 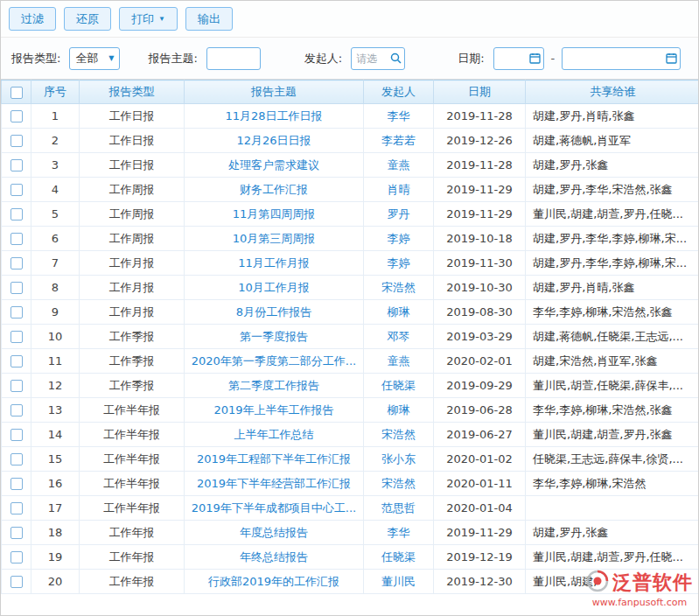 What do you see at coordinates (56, 459) in the screenshot?
I see `row-number: 15` at bounding box center [56, 459].